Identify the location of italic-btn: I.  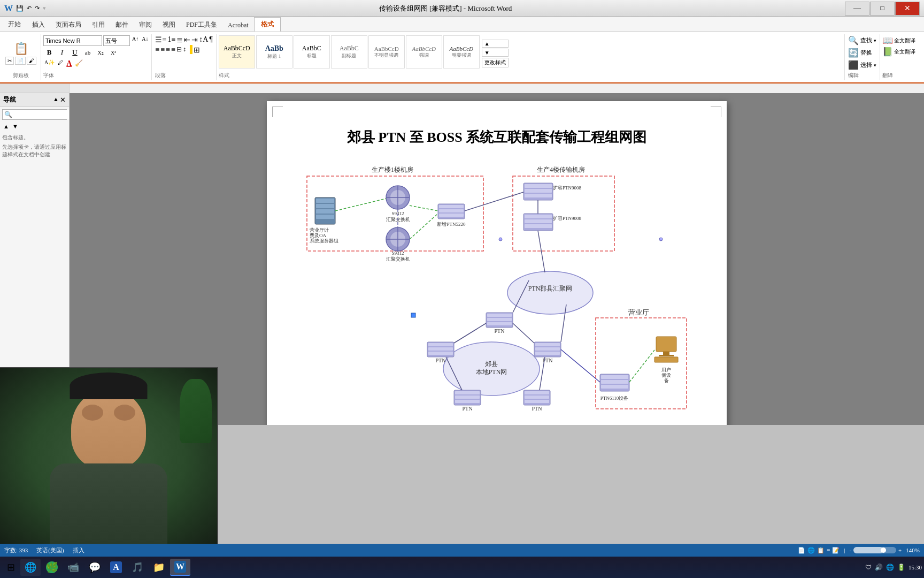
(62, 52).